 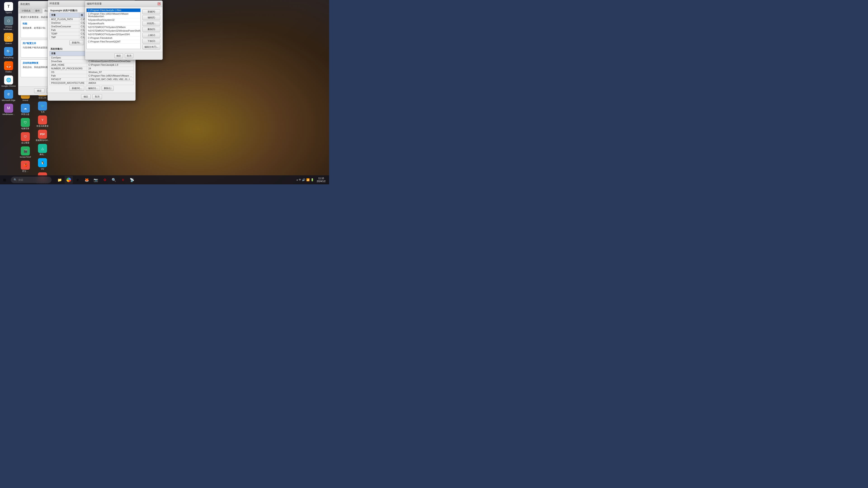 I want to click on icon-jinshan: 🛡 金山毒霸, so click(x=25, y=138).